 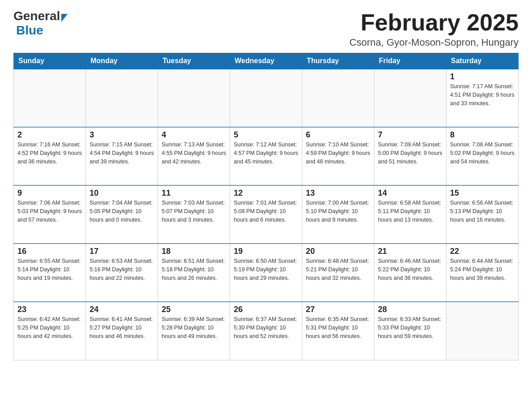 What do you see at coordinates (122, 61) in the screenshot?
I see `day-header-monday: Monday` at bounding box center [122, 61].